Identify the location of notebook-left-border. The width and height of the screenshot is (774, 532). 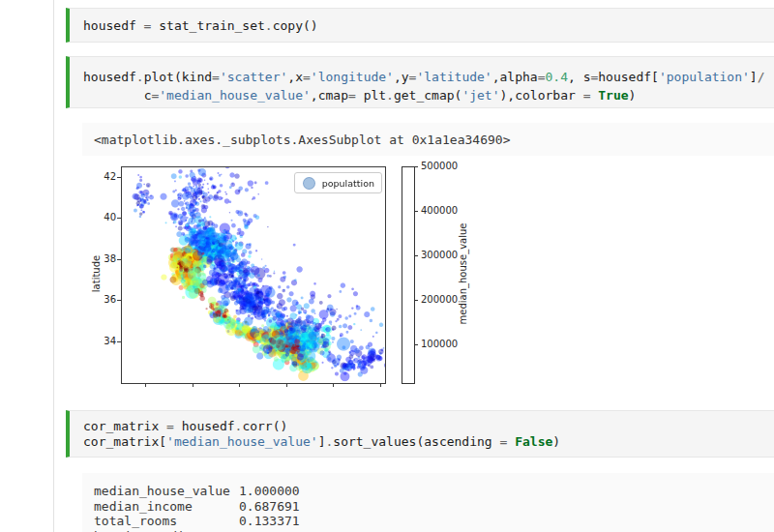
(54, 266).